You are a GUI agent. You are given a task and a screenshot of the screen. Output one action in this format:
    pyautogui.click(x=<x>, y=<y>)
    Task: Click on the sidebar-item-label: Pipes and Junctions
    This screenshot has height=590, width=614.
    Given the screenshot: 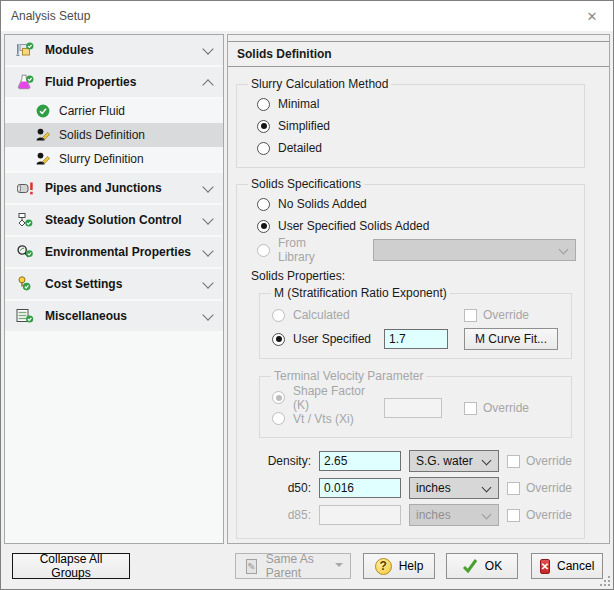 What is the action you would take?
    pyautogui.click(x=104, y=188)
    